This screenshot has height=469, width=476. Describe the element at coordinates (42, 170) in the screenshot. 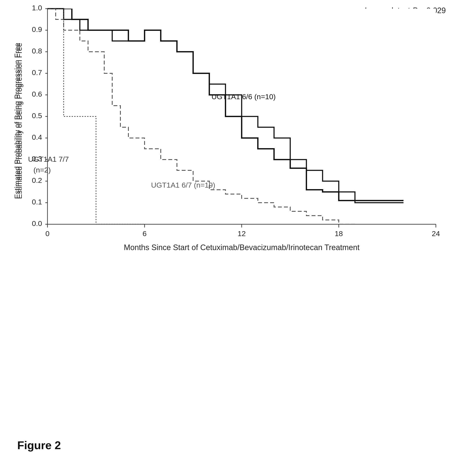

I see `label-7-7-line2: (n=2)` at that location.